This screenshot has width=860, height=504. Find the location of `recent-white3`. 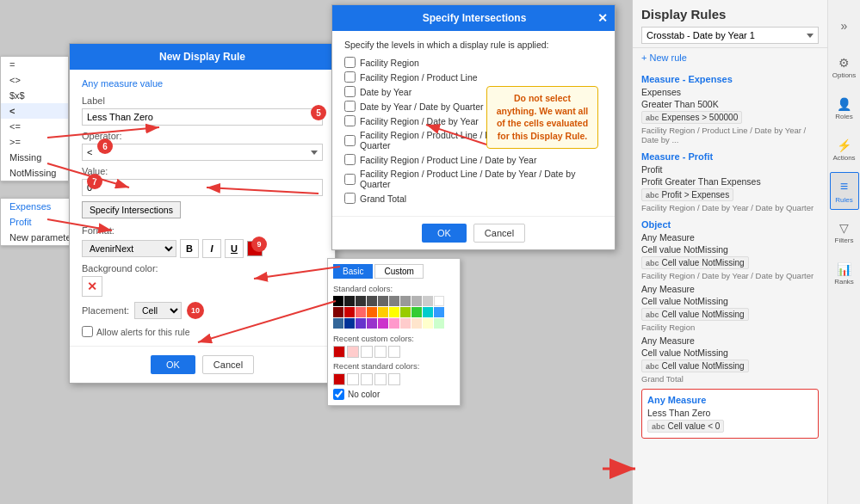

recent-white3 is located at coordinates (394, 352).